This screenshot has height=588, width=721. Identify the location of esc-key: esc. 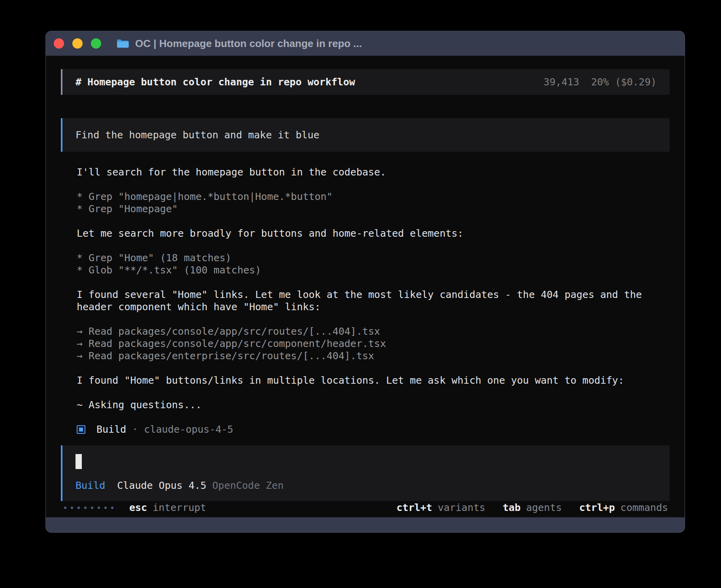
(138, 507).